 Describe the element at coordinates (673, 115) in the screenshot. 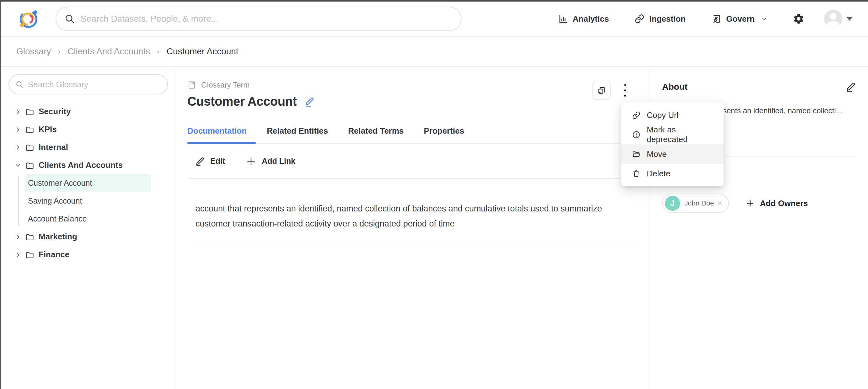

I see `menu-item-copy-url: Copy Url` at that location.